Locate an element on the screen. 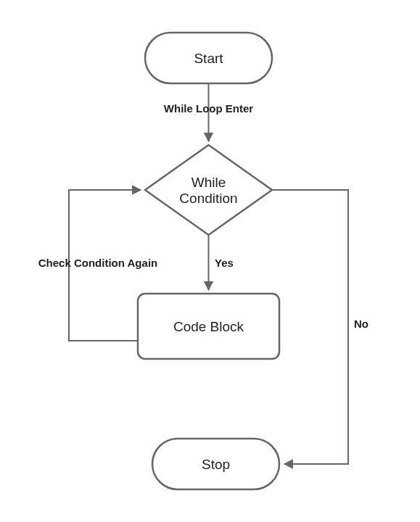 The image size is (420, 522). condition-node: While Condition is located at coordinates (209, 190).